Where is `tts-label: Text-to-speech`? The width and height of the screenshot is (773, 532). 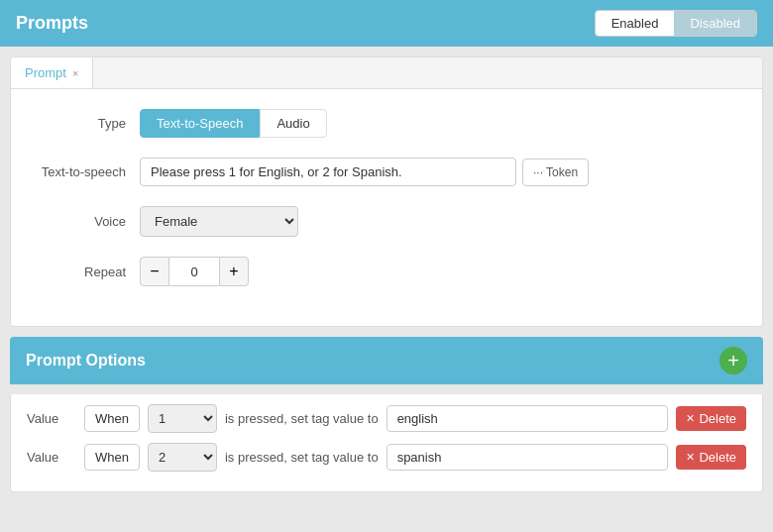 tts-label: Text-to-speech is located at coordinates (90, 172).